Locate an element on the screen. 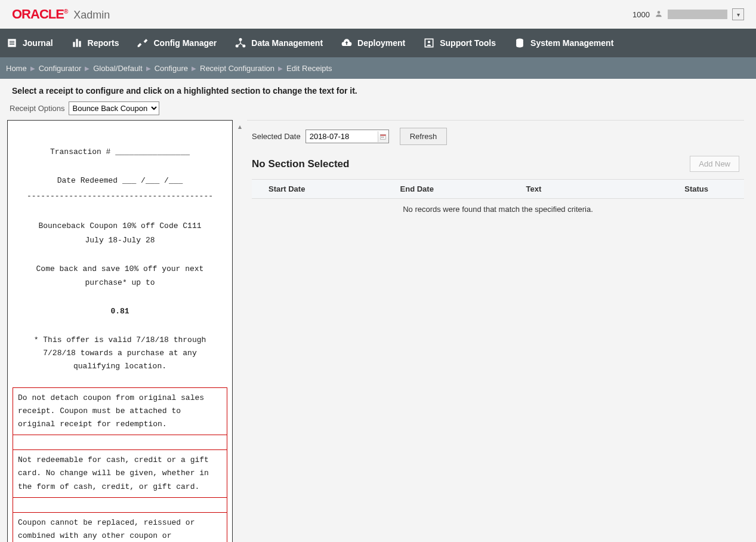 The width and height of the screenshot is (756, 542). breadcrumb: Home ▶ Configurator ▶ Global/Default ▶ C… is located at coordinates (378, 68).